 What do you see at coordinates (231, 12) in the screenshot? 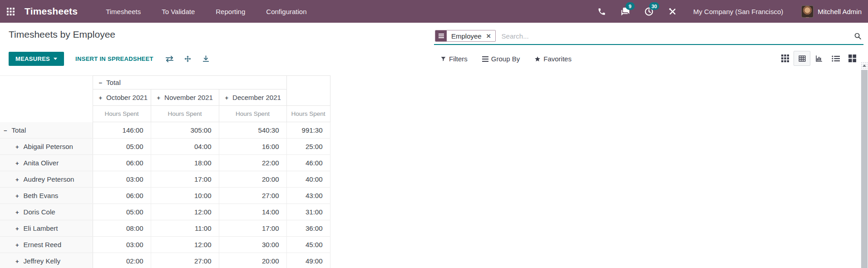
I see `menu-reporting: Reporting` at bounding box center [231, 12].